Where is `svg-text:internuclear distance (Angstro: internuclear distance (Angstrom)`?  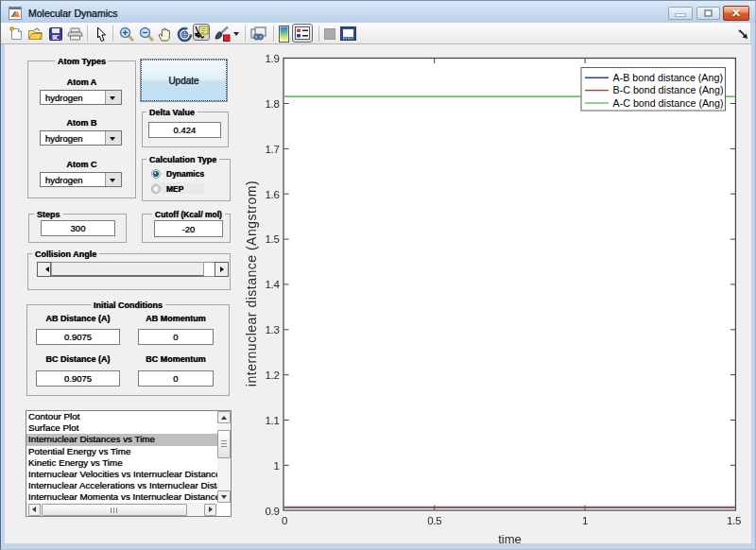 svg-text:internuclear distance (Angstro: internuclear distance (Angstrom) is located at coordinates (251, 284).